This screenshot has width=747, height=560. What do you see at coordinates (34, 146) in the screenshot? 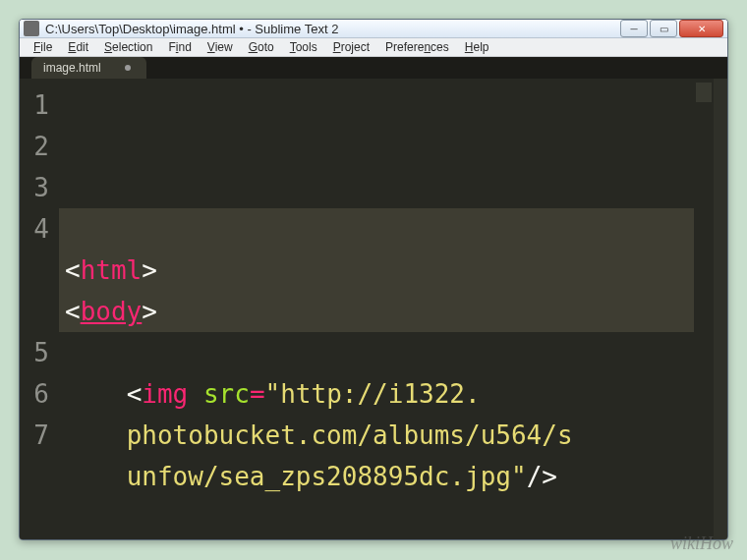
I see `line-number: 2` at bounding box center [34, 146].